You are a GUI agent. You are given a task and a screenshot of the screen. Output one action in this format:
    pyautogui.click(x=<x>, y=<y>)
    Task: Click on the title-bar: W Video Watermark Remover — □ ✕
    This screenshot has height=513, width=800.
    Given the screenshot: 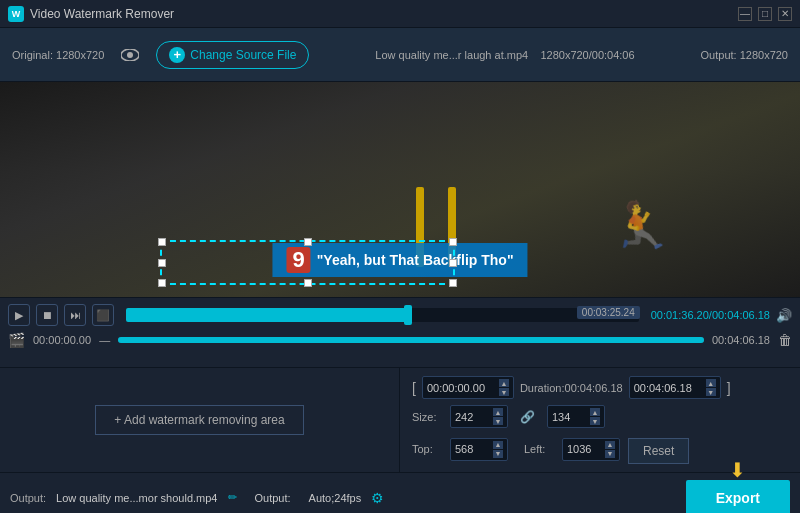 What is the action you would take?
    pyautogui.click(x=400, y=14)
    